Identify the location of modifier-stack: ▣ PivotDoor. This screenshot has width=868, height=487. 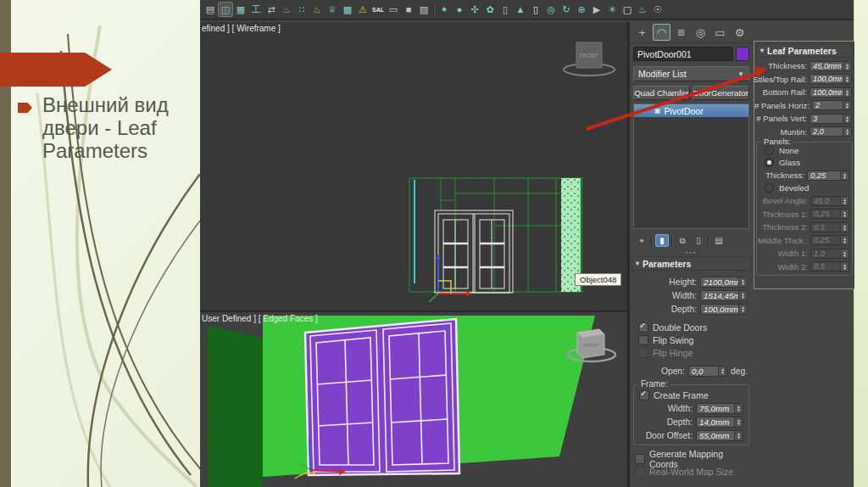
(692, 166).